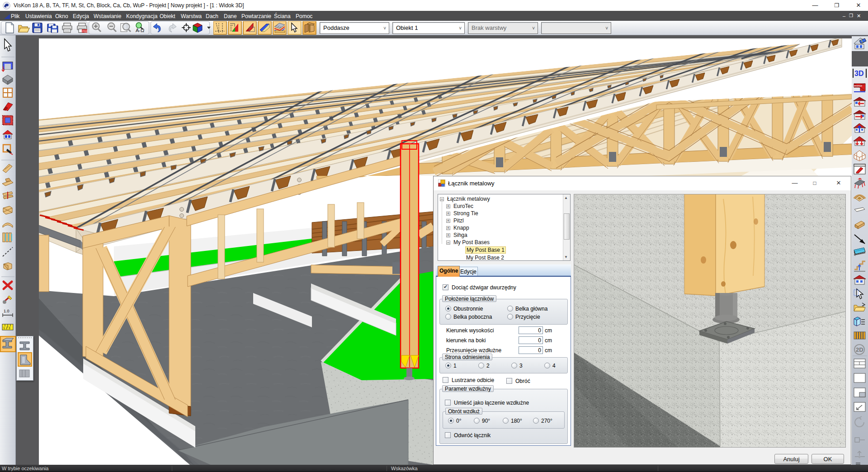 This screenshot has width=868, height=472. I want to click on svg-text: 3D, so click(859, 73).